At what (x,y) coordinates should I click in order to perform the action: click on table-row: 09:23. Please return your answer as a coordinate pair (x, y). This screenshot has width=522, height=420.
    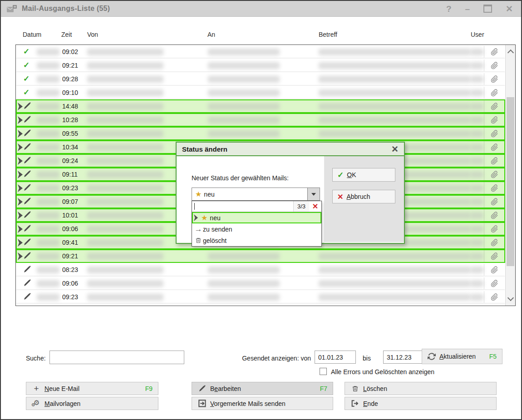
    Looking at the image, I should click on (261, 297).